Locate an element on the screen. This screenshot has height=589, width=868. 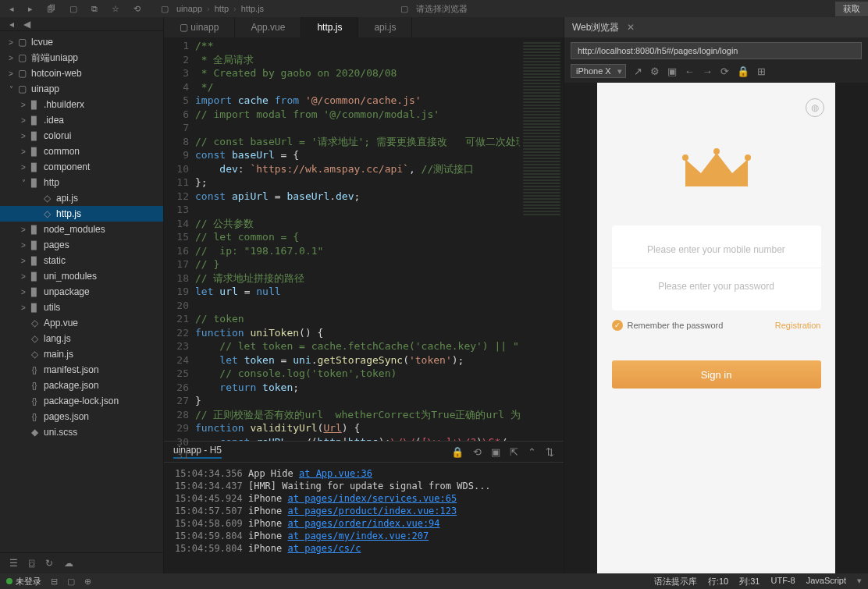
expand-icon: ◀ is located at coordinates (27, 24).